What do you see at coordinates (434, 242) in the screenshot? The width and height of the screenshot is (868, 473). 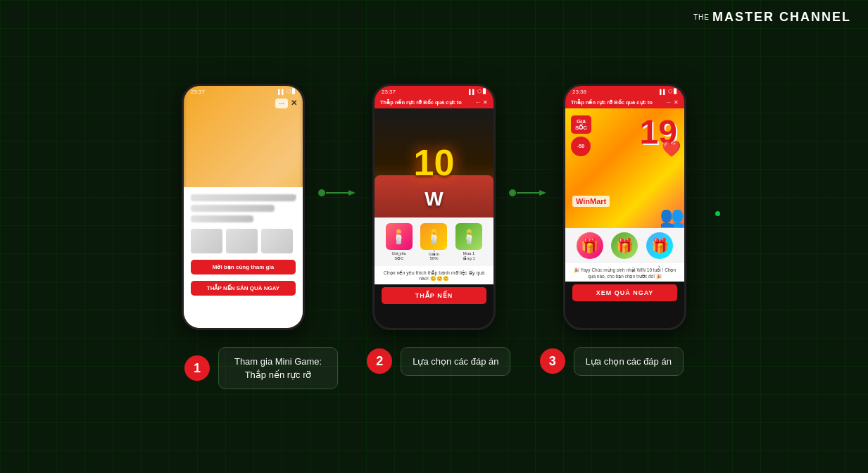 I see `phone2-gifts-area: 🕯️ Giá yêuSỐC 🕯️ Giảm50% 🕯️ Mua 1tặng 1` at bounding box center [434, 242].